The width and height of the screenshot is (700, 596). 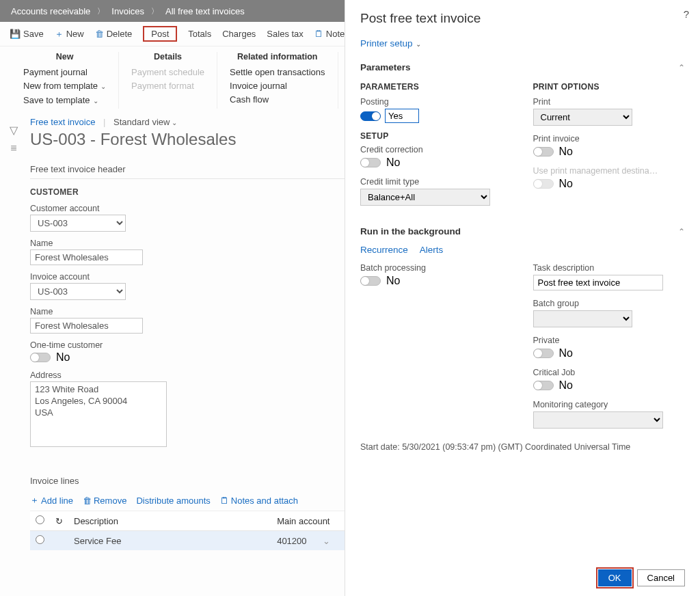 I want to click on task-description-input, so click(x=598, y=283).